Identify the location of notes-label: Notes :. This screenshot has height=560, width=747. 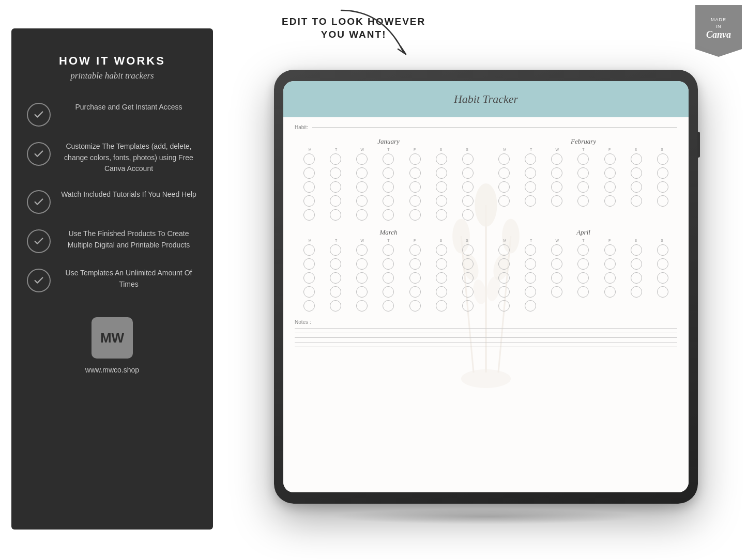
(486, 322).